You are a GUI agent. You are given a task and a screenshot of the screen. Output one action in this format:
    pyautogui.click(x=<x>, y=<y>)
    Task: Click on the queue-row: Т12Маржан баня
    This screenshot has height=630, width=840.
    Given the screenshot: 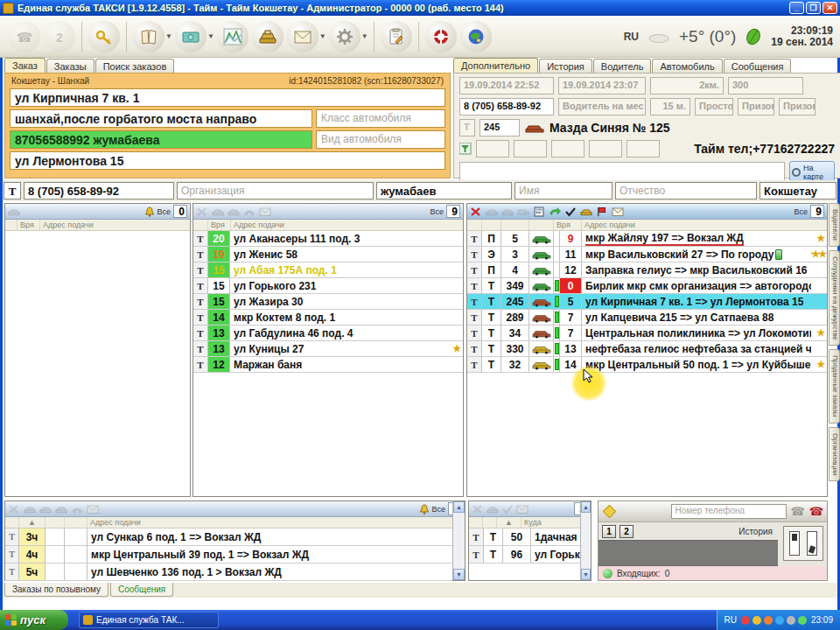 What is the action you would take?
    pyautogui.click(x=328, y=365)
    